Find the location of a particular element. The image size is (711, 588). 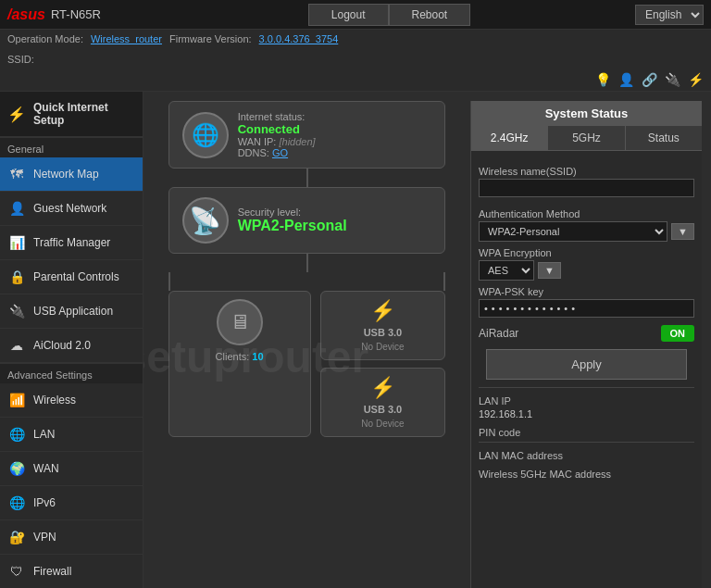

sidebar-label-network-map: Network Map is located at coordinates (67, 174).